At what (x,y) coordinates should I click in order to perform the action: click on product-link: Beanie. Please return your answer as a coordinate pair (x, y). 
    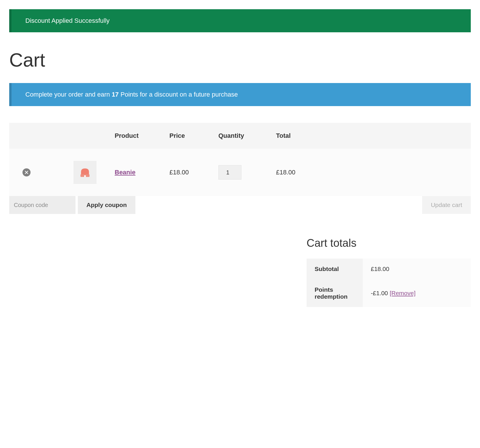
    Looking at the image, I should click on (125, 172).